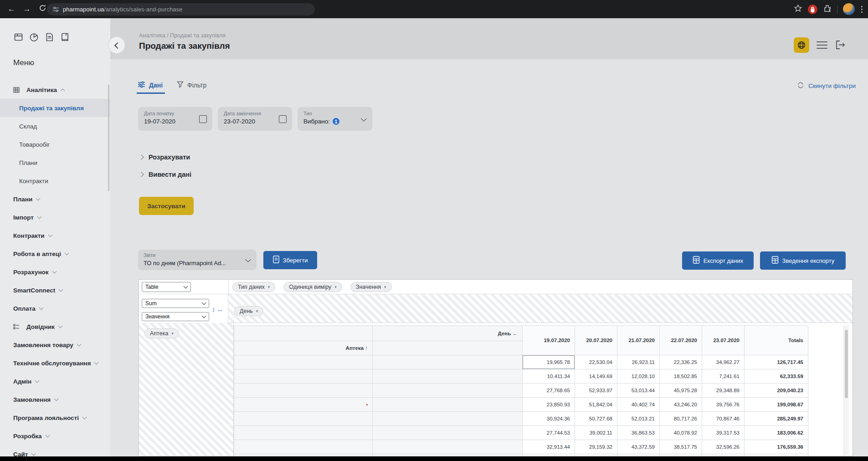  I want to click on language-globe-button, so click(801, 45).